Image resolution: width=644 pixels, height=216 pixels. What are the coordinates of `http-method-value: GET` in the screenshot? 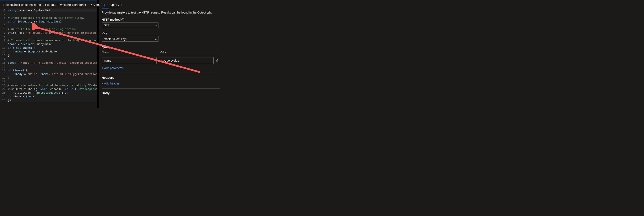 It's located at (106, 25).